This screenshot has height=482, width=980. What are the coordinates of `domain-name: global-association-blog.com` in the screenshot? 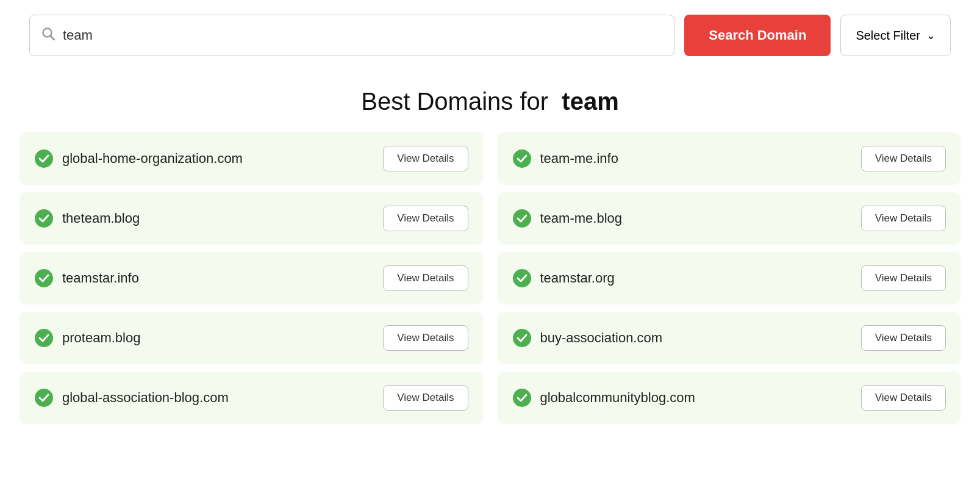 It's located at (145, 398).